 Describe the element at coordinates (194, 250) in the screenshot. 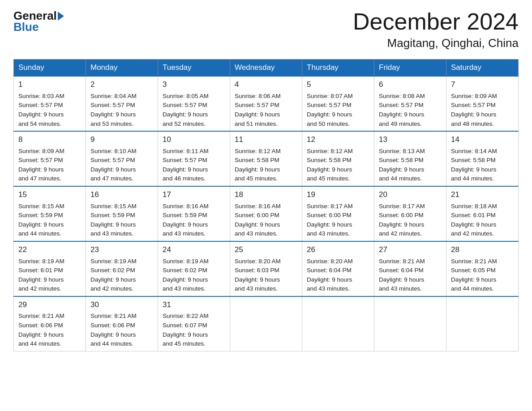

I see `day-number: 24` at that location.